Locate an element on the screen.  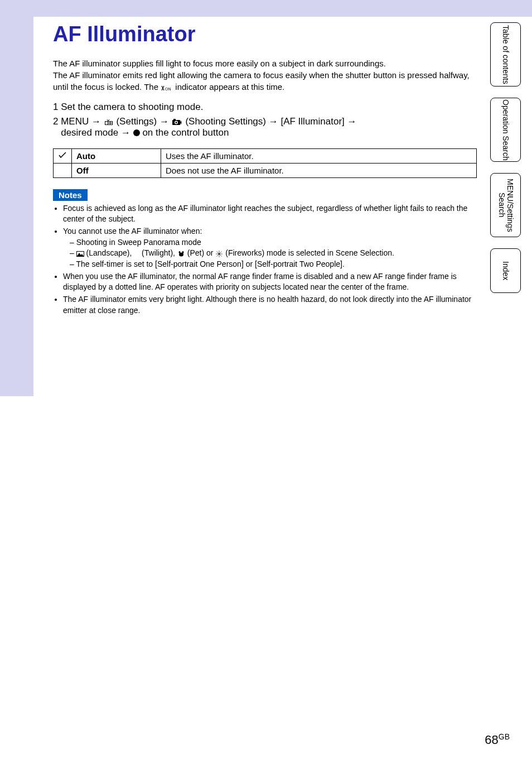
sub-landscape: (Landscape), is located at coordinates (109, 253).